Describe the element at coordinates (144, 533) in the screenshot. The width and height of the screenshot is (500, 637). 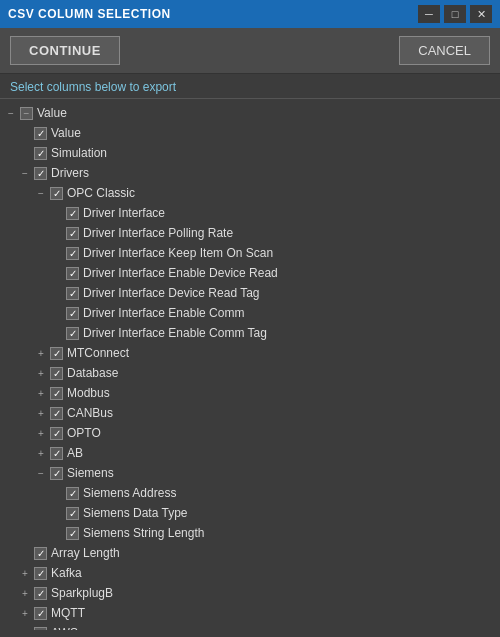
I see `item-label: Siemens String Length` at that location.